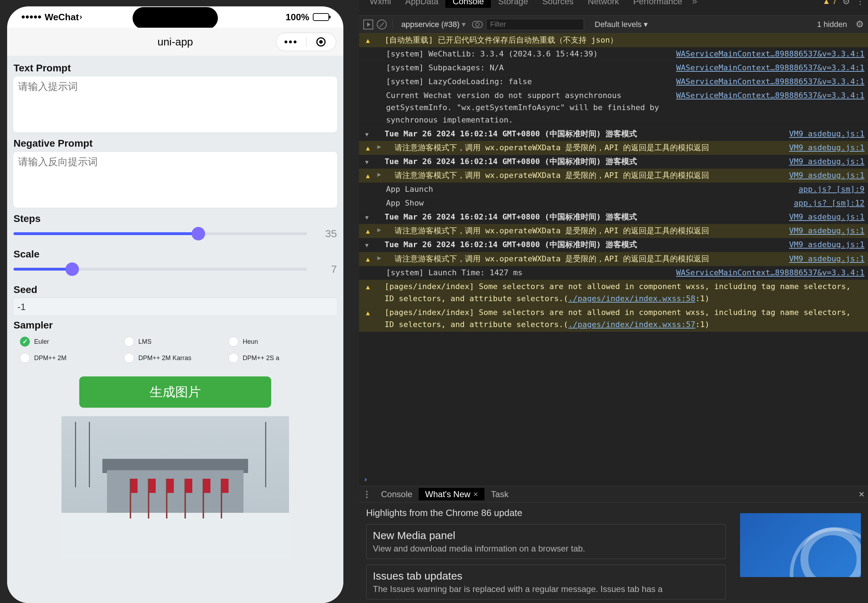 The image size is (868, 603). What do you see at coordinates (71, 358) in the screenshot?
I see `sampler-option: DPM++ 2M` at bounding box center [71, 358].